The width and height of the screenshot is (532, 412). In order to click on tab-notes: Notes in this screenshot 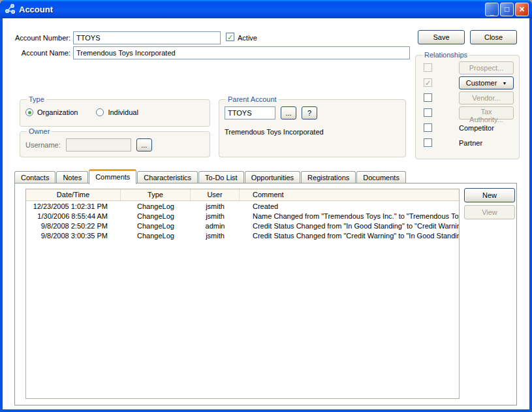, I will do `click(72, 178)`.